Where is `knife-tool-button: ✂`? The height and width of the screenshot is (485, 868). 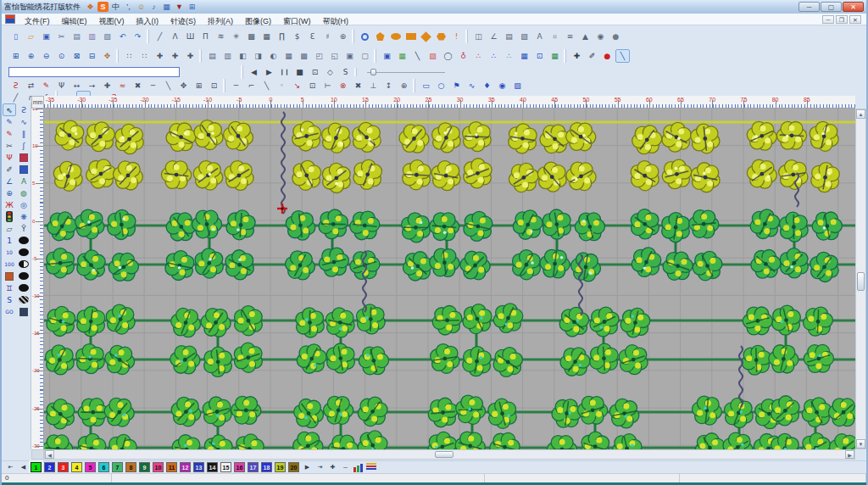 knife-tool-button: ✂ is located at coordinates (9, 146).